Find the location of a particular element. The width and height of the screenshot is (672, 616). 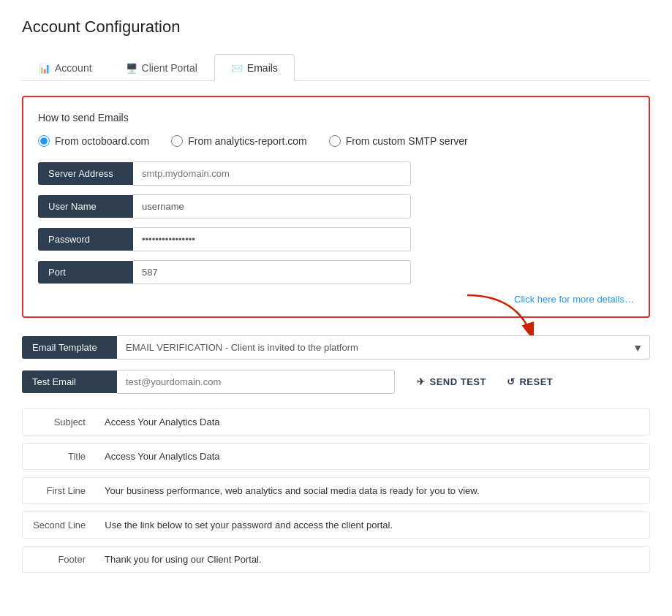

subject-label: Subject is located at coordinates (59, 422).